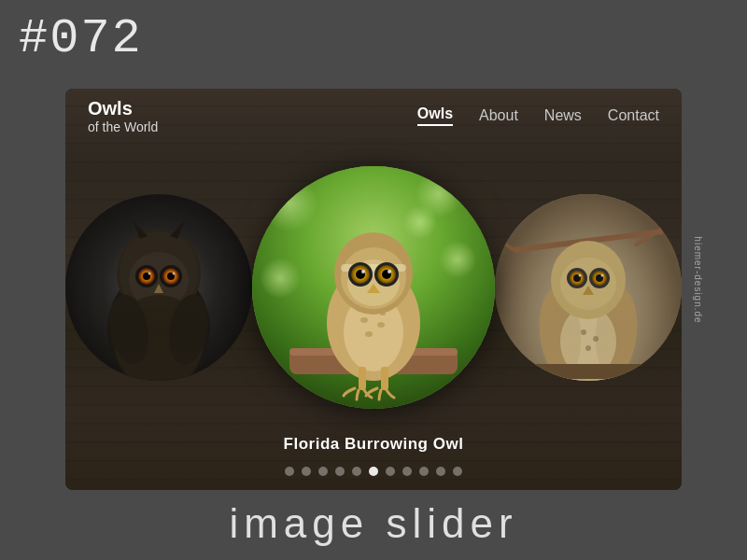 Image resolution: width=747 pixels, height=560 pixels. I want to click on nav-links: Owls About News Contact, so click(538, 116).